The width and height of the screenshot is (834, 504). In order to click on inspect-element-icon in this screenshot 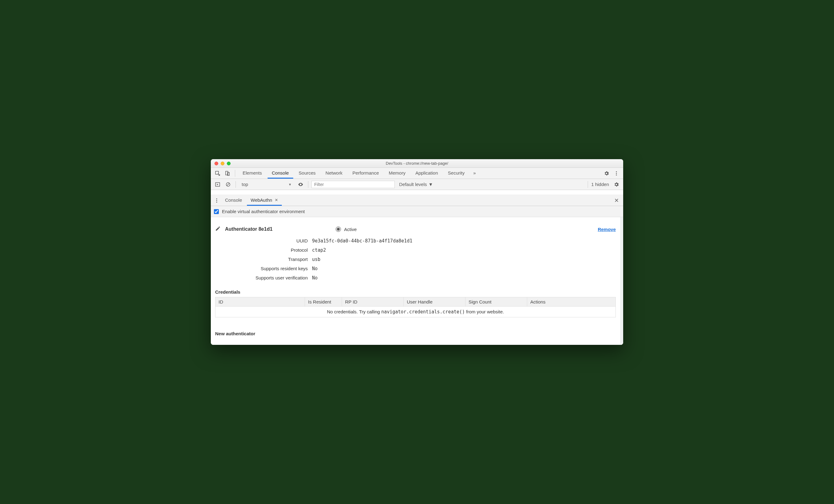, I will do `click(218, 173)`.